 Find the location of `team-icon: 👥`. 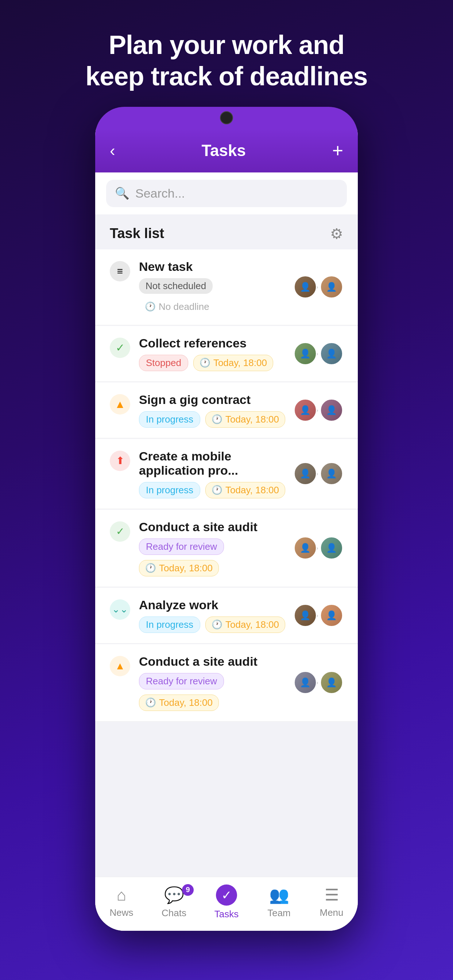

team-icon: 👥 is located at coordinates (279, 895).